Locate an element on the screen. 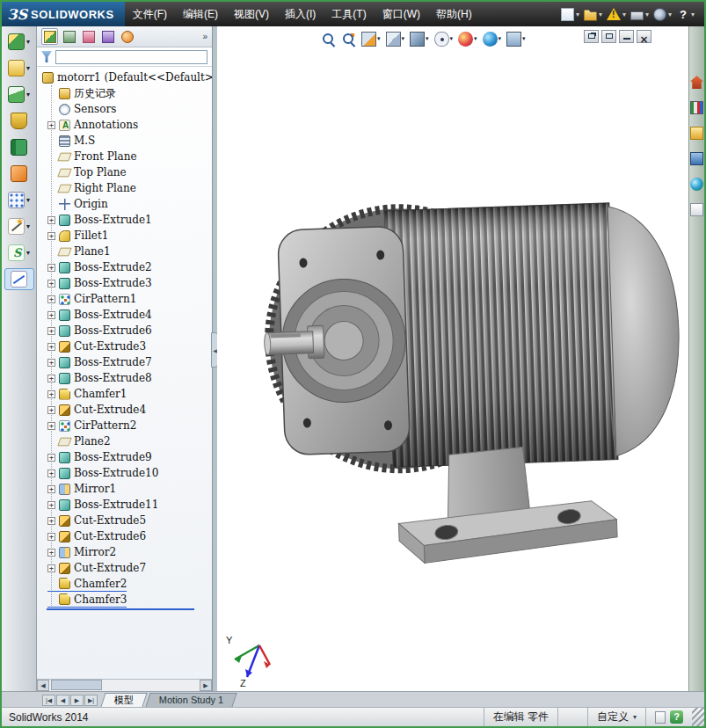 This screenshot has height=728, width=706. tree-item-CirPattern2: +CirPattern2 is located at coordinates (91, 426).